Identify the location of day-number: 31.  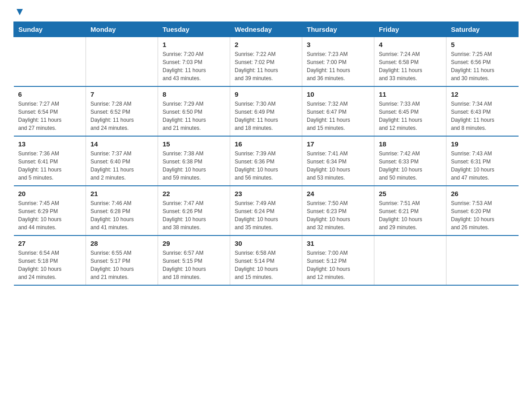
(338, 244).